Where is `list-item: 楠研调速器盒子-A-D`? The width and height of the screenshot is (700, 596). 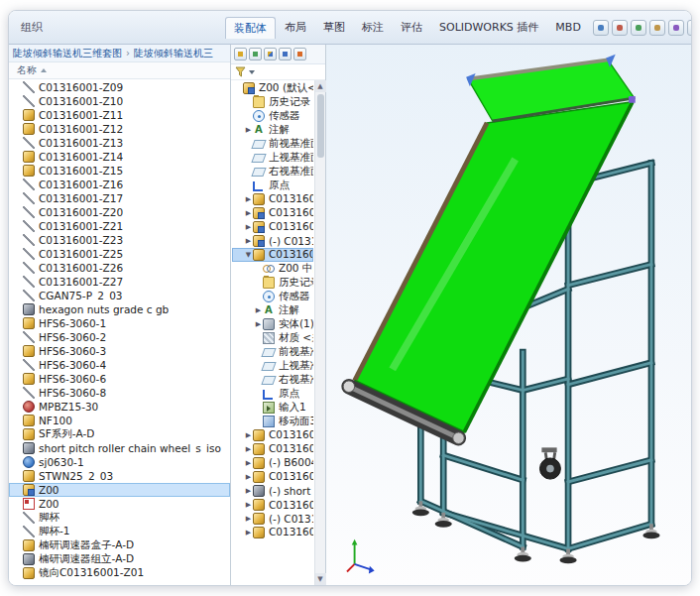 list-item: 楠研调速器盒子-A-D is located at coordinates (119, 545).